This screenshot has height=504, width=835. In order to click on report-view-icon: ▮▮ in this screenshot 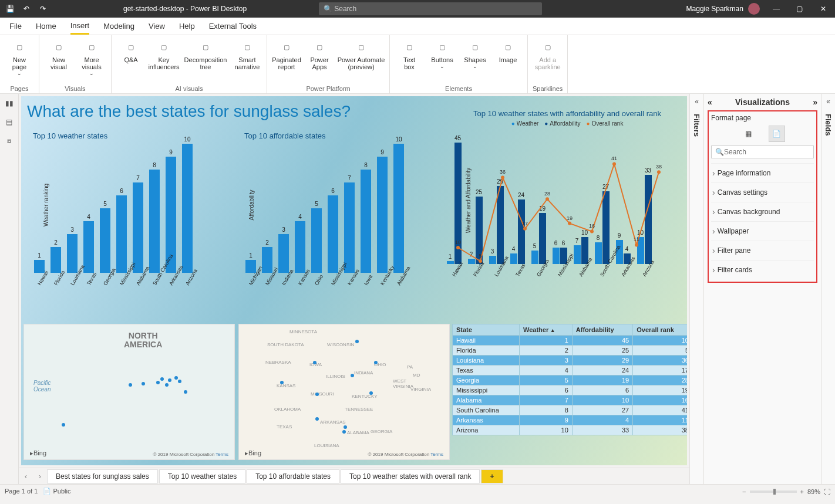, I will do `click(9, 103)`.